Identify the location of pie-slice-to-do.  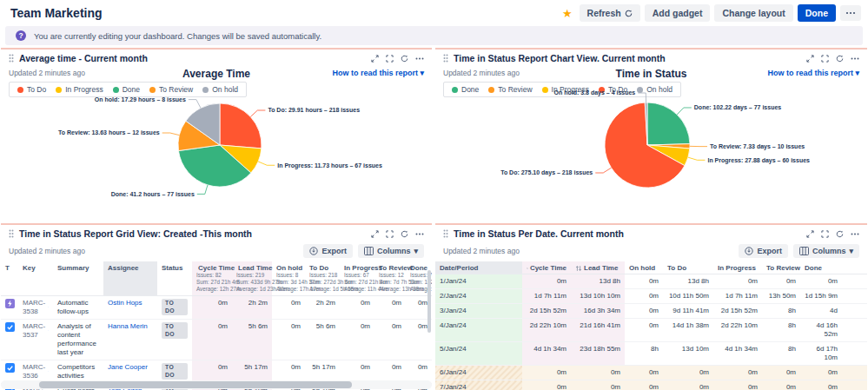
(241, 126).